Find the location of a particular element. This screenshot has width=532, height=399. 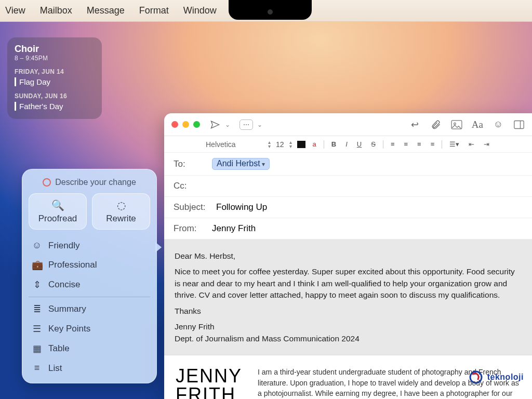

rewrite-button: ◌ Rewrite is located at coordinates (121, 211).